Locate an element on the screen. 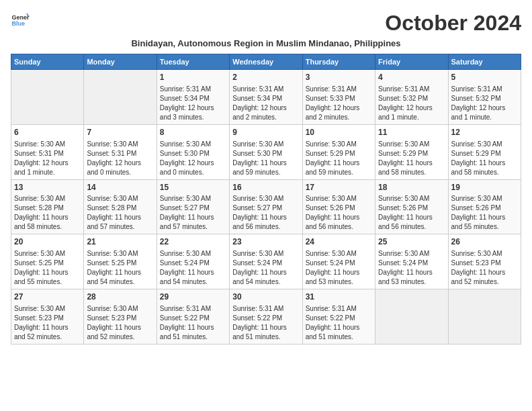  header-tuesday: Tuesday is located at coordinates (193, 62).